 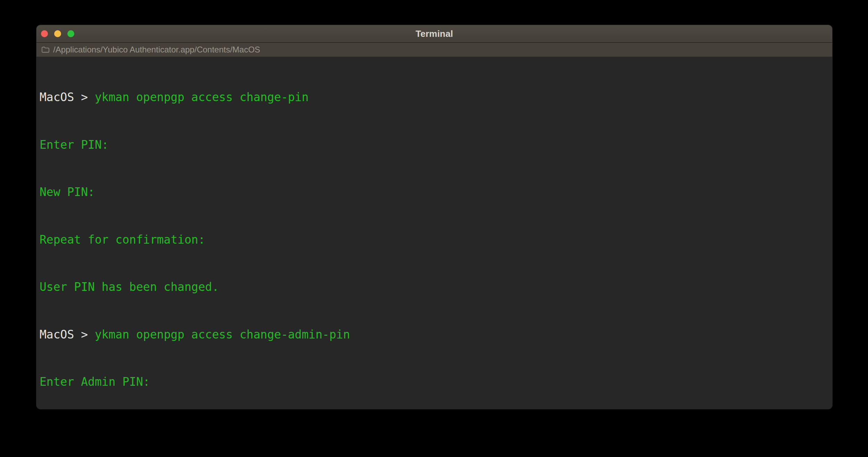 I want to click on output-text: Repeat for confirmation:, so click(x=122, y=240).